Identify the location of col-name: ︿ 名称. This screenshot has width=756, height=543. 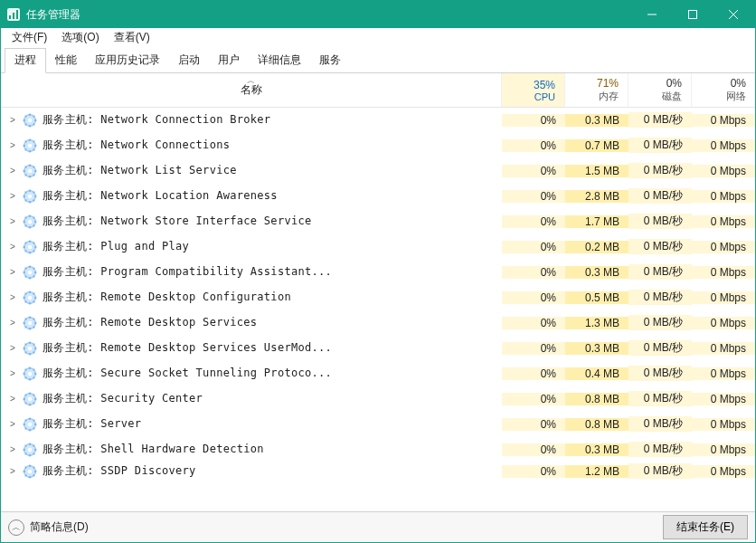
(251, 90).